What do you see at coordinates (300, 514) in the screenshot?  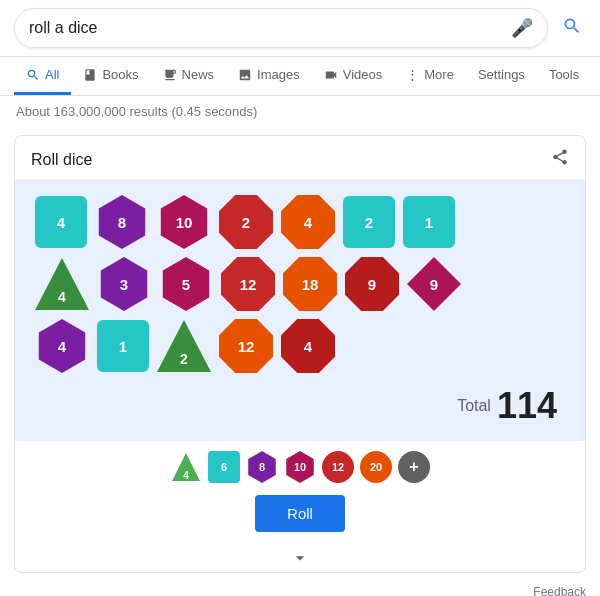 I see `roll-button: Roll` at bounding box center [300, 514].